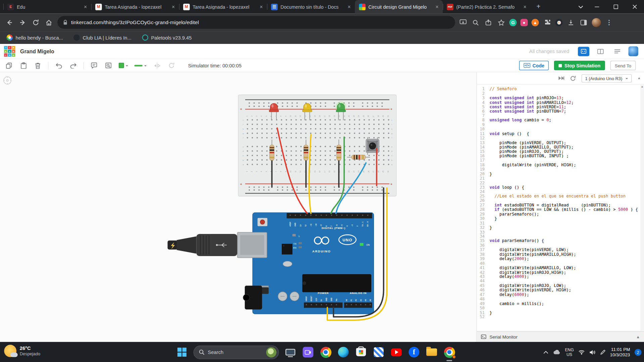 Image resolution: width=644 pixels, height=362 pixels. Describe the element at coordinates (581, 7) in the screenshot. I see `tab-search-icon` at that location.